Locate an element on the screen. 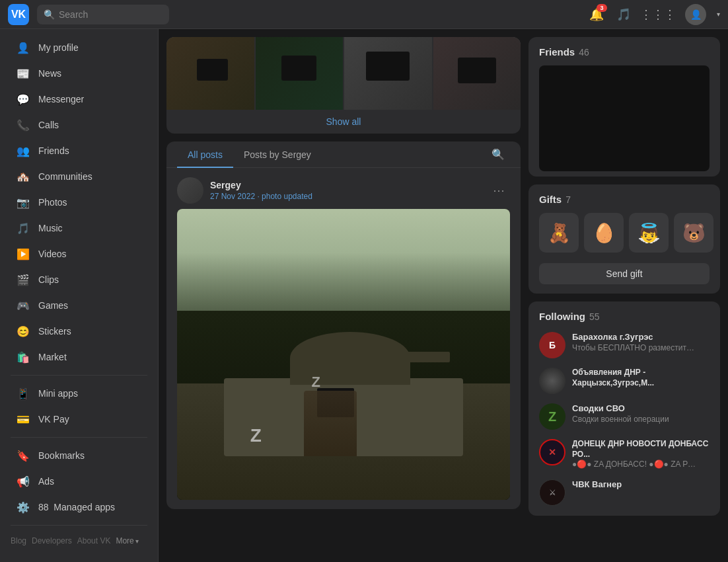  search-icon: 🔍 is located at coordinates (49, 15).